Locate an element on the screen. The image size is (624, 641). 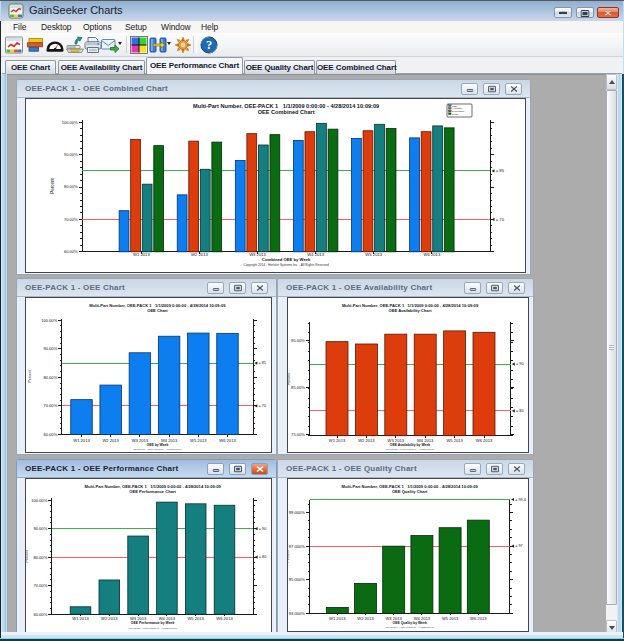
svg-text: 70.00% is located at coordinates (71, 220).